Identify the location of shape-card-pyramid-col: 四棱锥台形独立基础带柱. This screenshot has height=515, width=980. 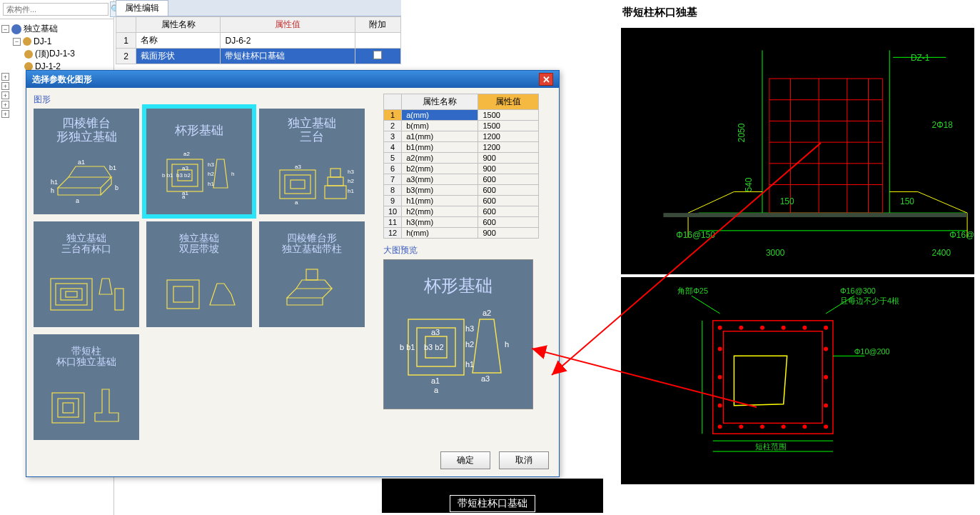
(312, 274).